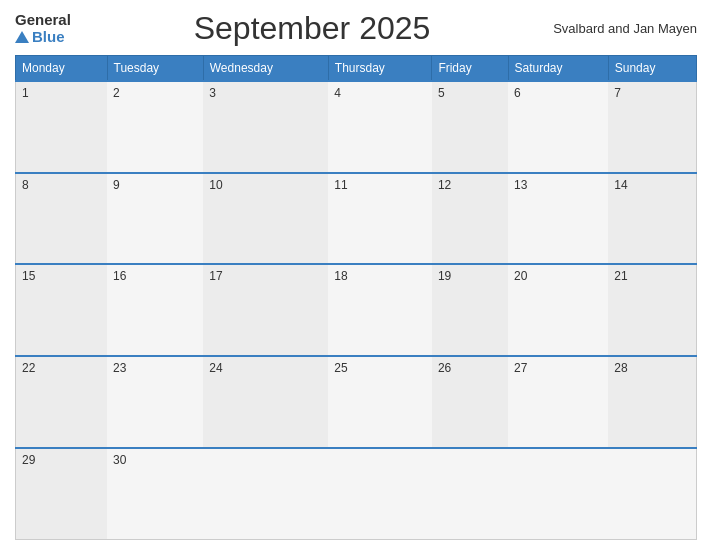 This screenshot has height=550, width=712. Describe the element at coordinates (518, 93) in the screenshot. I see `day-number: 6` at that location.